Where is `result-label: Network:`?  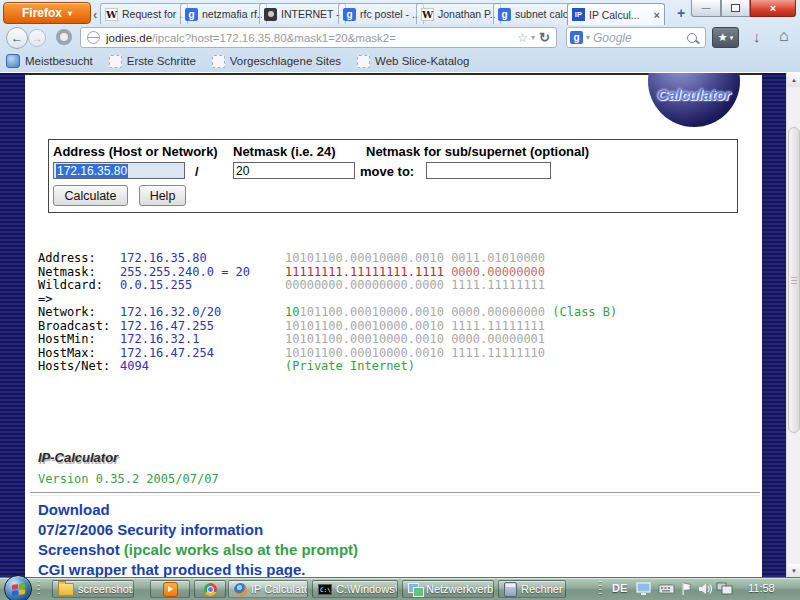 result-label: Network: is located at coordinates (79, 313).